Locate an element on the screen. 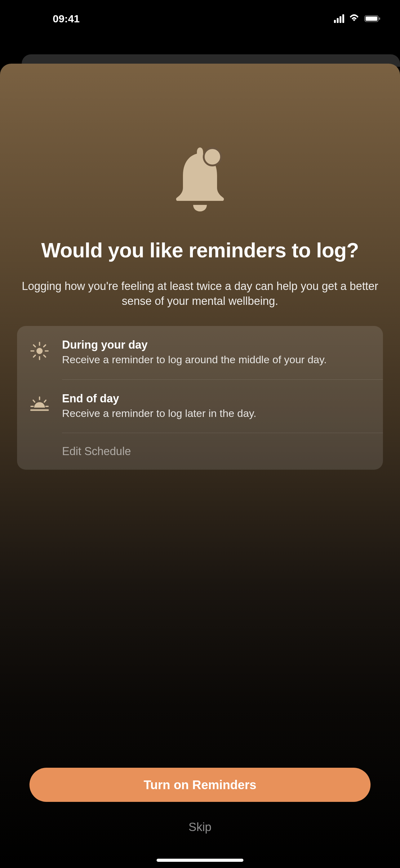 This screenshot has width=400, height=868. bell-notification-icon is located at coordinates (200, 179).